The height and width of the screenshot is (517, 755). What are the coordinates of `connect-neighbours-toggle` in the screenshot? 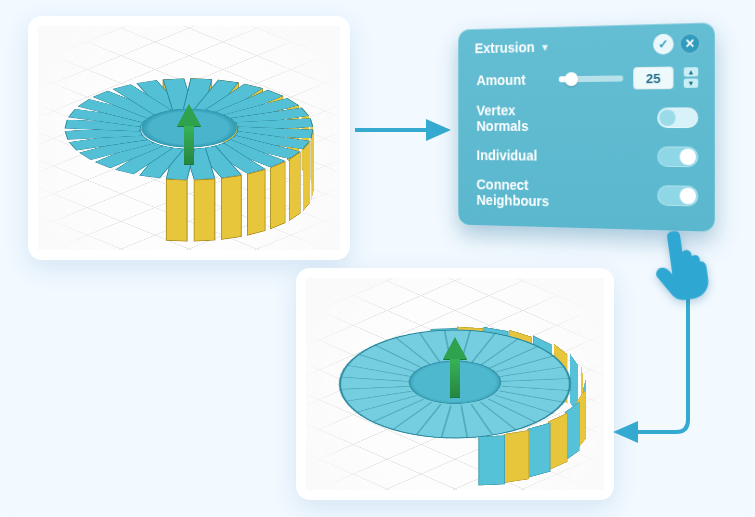 It's located at (678, 196).